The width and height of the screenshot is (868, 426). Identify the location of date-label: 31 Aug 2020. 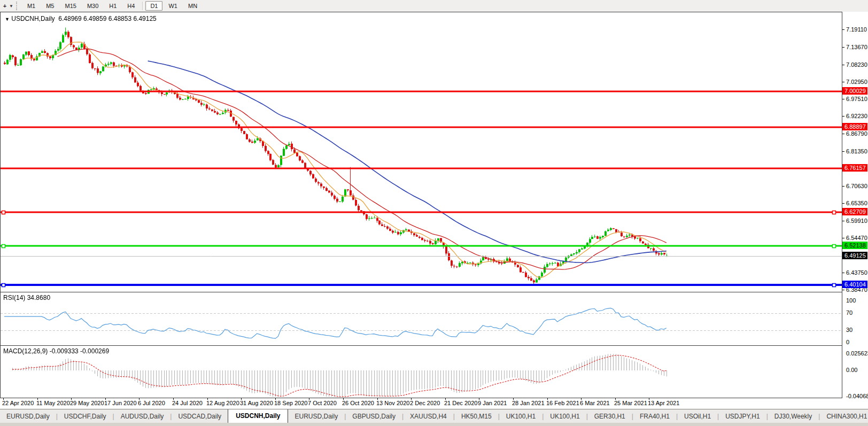
(257, 403).